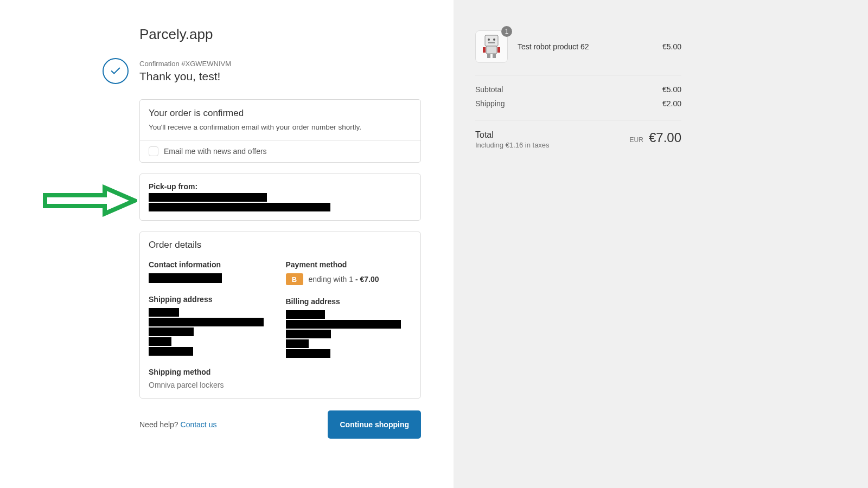 The height and width of the screenshot is (488, 868). What do you see at coordinates (512, 145) in the screenshot?
I see `tax-note: Including €1.16 in taxes` at bounding box center [512, 145].